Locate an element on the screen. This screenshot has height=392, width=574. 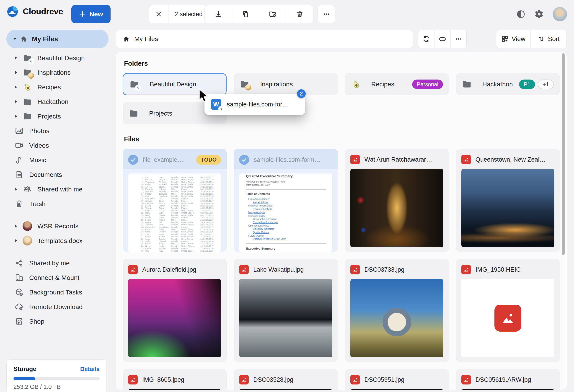
sidebar-item-label: Beautiful Design is located at coordinates (61, 58).